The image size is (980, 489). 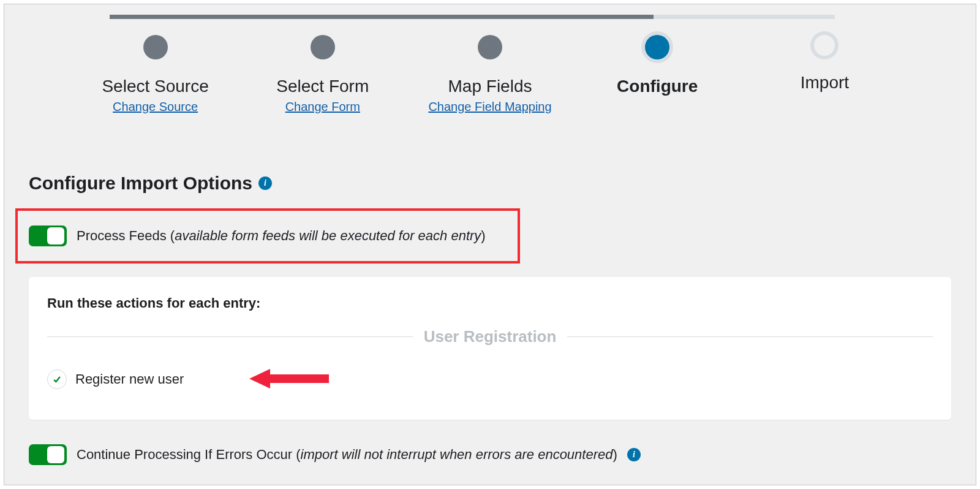 What do you see at coordinates (57, 379) in the screenshot?
I see `action-check-toggle` at bounding box center [57, 379].